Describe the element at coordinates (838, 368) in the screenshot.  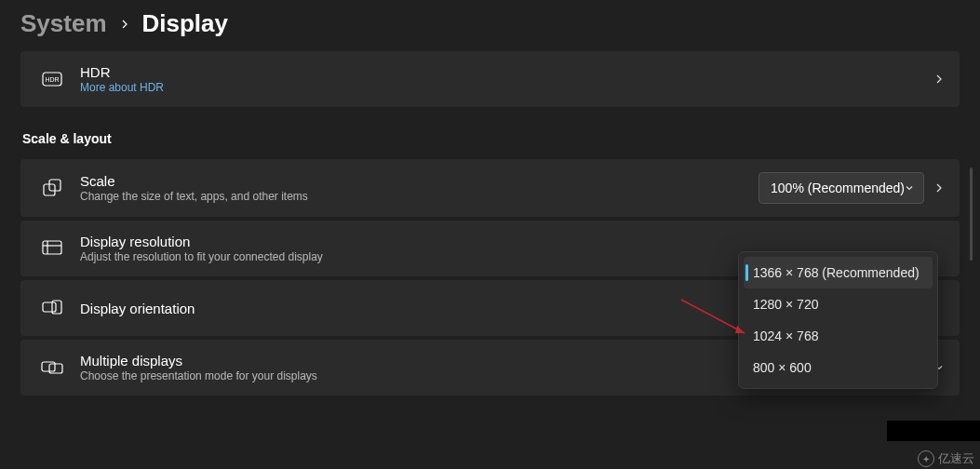
I see `resolution-option: 800 × 600` at that location.